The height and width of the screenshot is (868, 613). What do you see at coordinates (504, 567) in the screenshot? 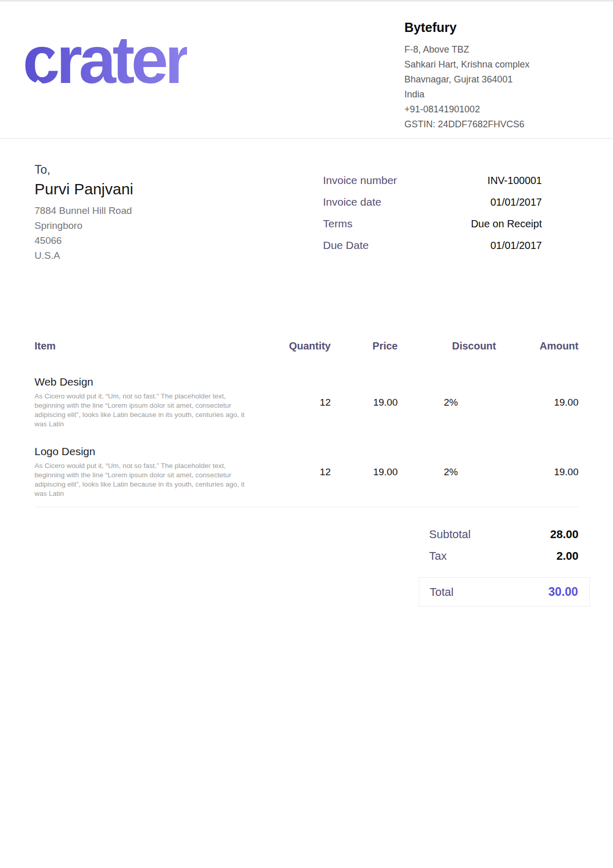
I see `totals-section: Subtotal 28.00 Tax 2.00 Total 30.00` at bounding box center [504, 567].